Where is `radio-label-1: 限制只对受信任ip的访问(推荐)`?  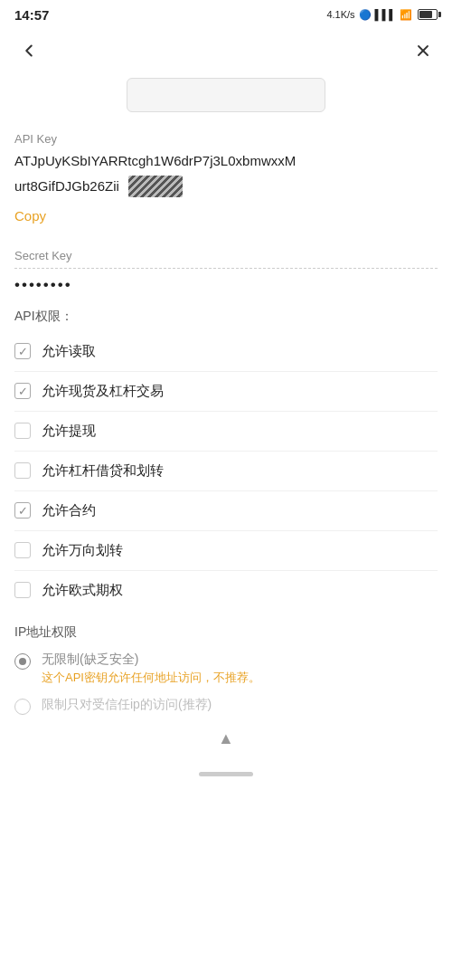
radio-label-1: 限制只对受信任ip的访问(推荐) is located at coordinates (127, 705).